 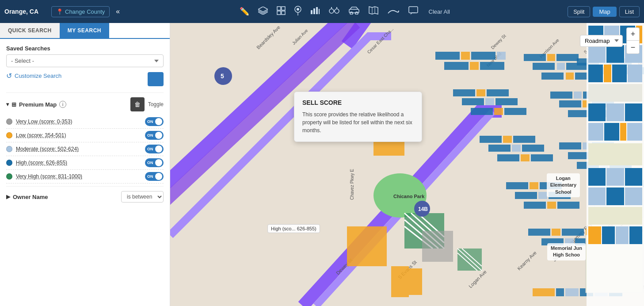 What do you see at coordinates (315, 11) in the screenshot?
I see `chart-tool-button` at bounding box center [315, 11].